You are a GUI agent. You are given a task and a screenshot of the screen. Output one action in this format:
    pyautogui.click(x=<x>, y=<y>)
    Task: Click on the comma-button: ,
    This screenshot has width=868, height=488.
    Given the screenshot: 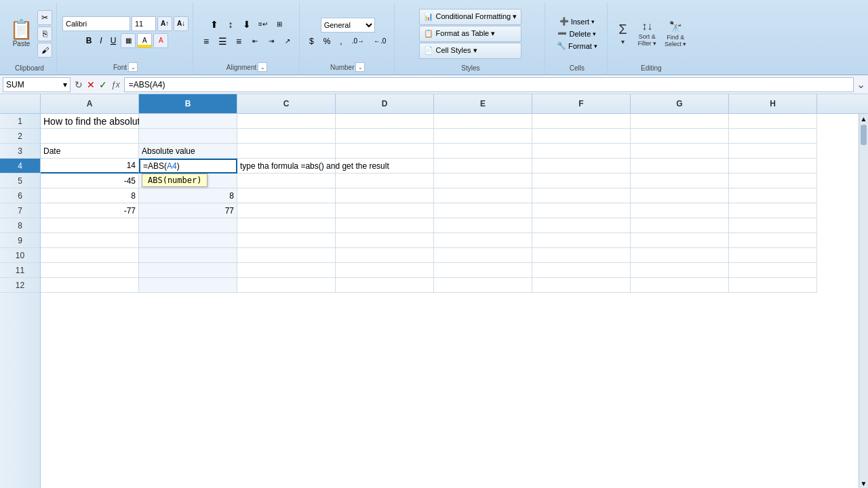 What is the action you would take?
    pyautogui.click(x=340, y=41)
    